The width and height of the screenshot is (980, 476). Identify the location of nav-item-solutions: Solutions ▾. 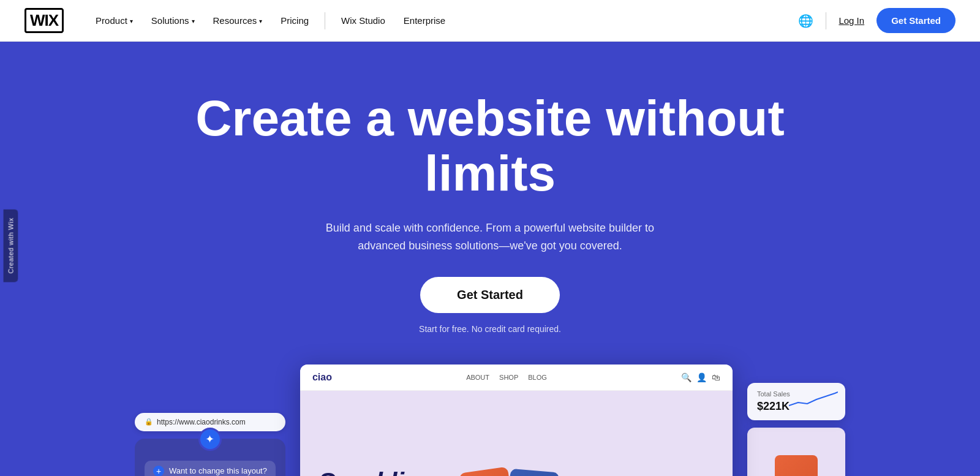
(173, 21).